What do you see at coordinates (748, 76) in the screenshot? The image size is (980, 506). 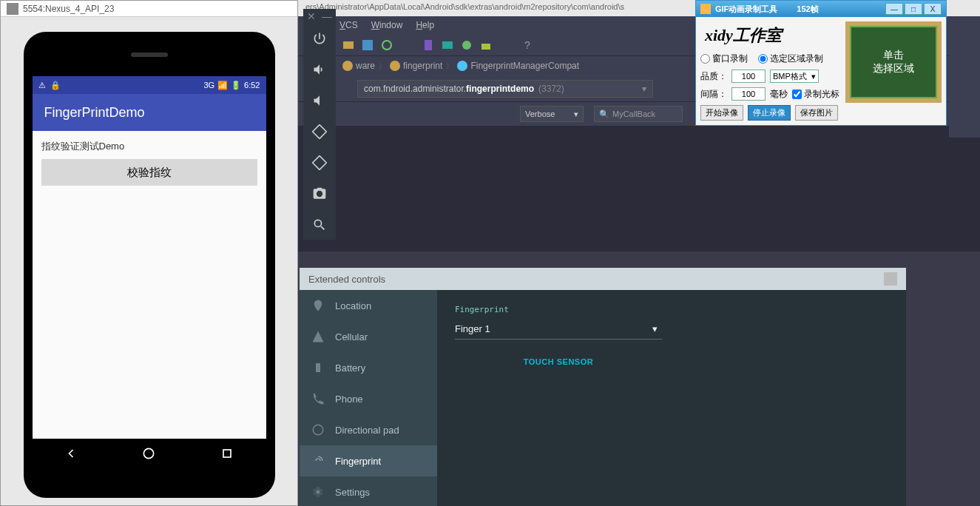 I see `quality-input` at bounding box center [748, 76].